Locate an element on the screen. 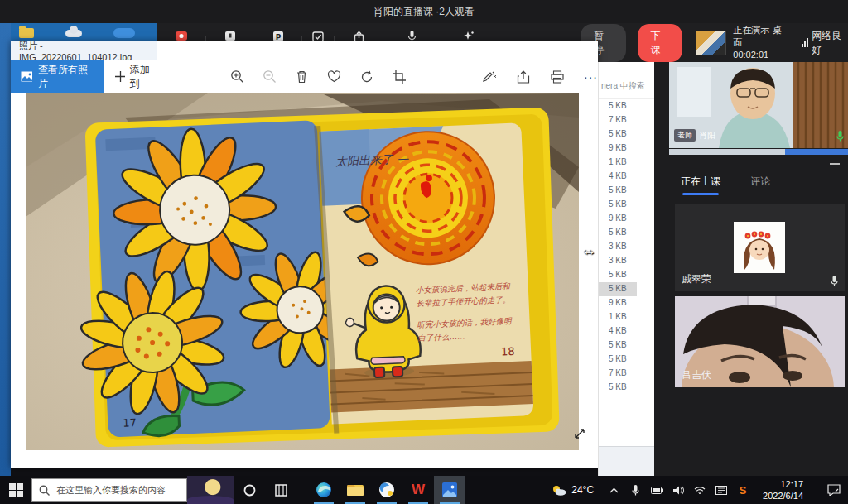  network-status-label: 网络良好 is located at coordinates (830, 43).